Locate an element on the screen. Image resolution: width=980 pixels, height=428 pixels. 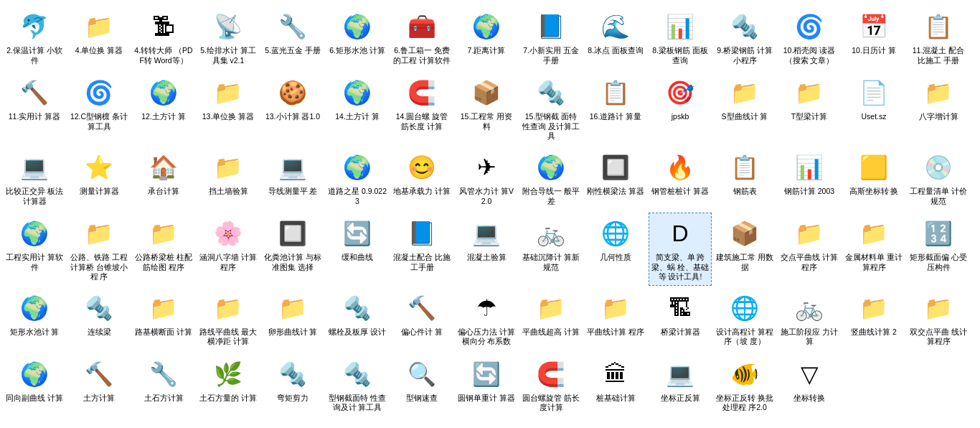
icon-item-44: 🟨高斯坐标转 换 is located at coordinates (874, 179).